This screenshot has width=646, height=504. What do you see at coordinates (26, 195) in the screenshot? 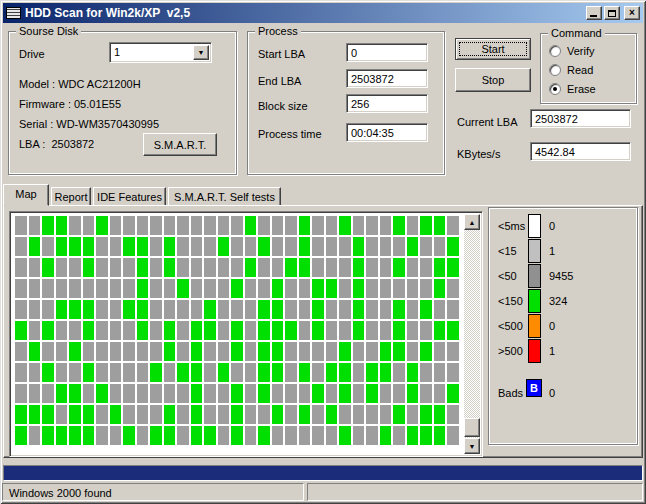
I see `tab-map: Map` at bounding box center [26, 195].